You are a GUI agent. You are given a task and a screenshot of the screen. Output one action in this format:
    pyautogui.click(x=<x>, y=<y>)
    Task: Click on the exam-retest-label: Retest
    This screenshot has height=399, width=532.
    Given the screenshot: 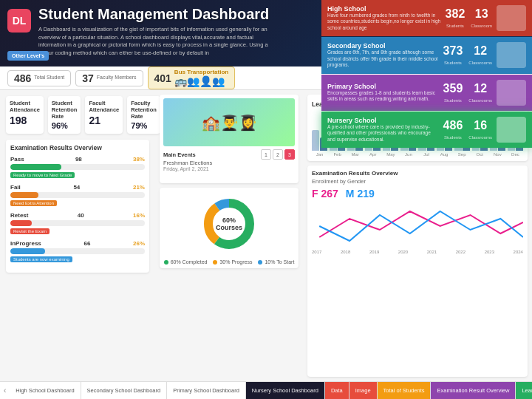 What is the action you would take?
    pyautogui.click(x=19, y=216)
    